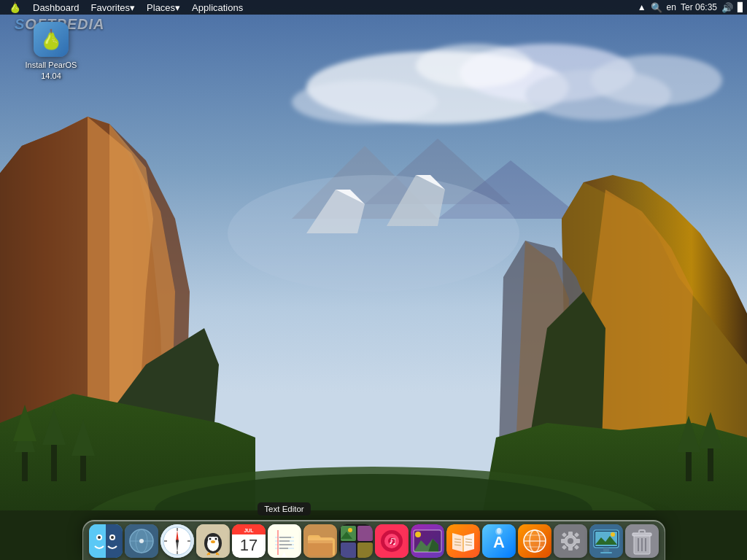 This screenshot has width=747, height=560. Describe the element at coordinates (499, 542) in the screenshot. I see `svg-text: A` at that location.